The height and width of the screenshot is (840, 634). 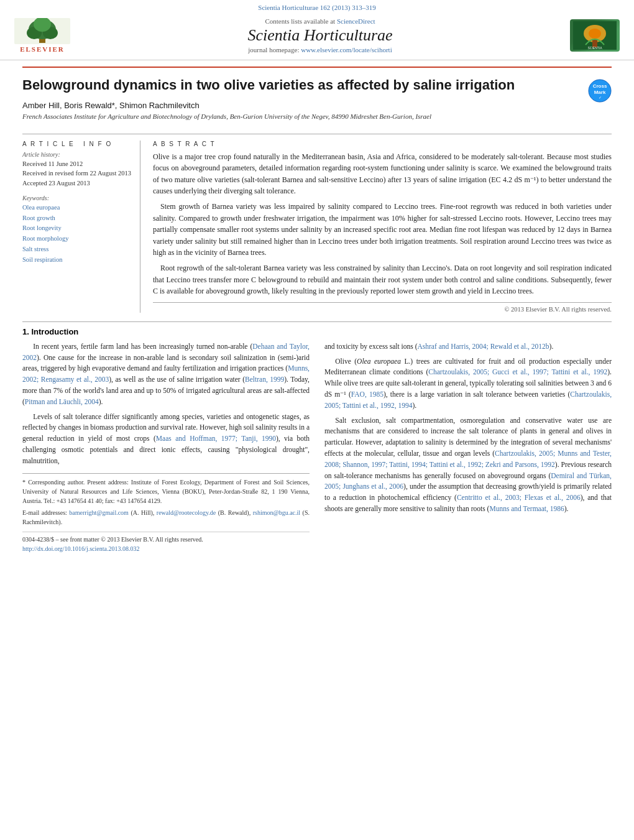 What do you see at coordinates (166, 500) in the screenshot?
I see `footnote-area: * Corresponding author. Present address:…` at bounding box center [166, 500].